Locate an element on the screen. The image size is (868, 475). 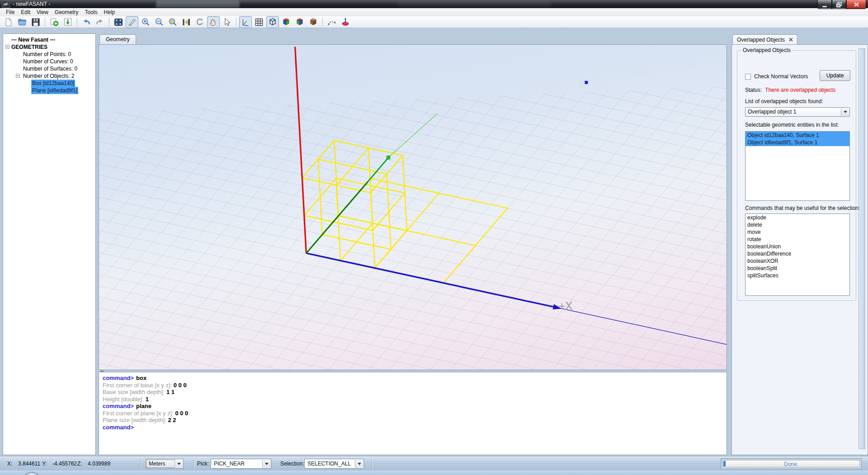
console-prompt-line: command> is located at coordinates (413, 428).